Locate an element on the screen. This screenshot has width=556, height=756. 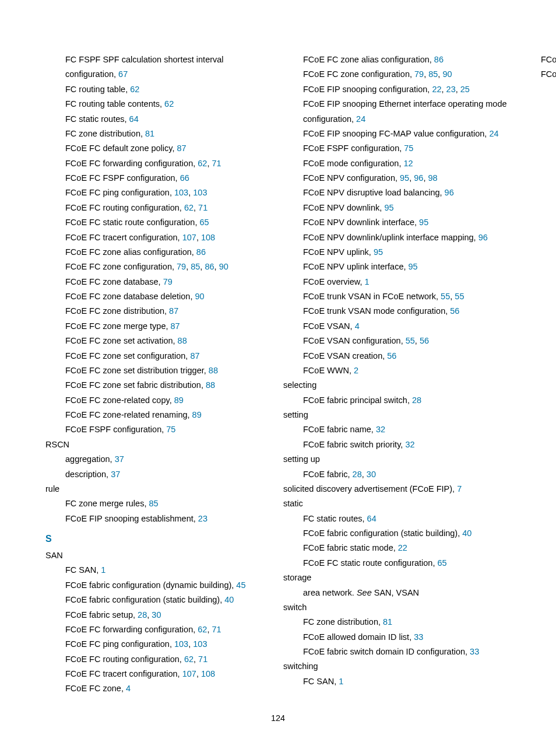
page-ref-link: 2 is located at coordinates (356, 370).